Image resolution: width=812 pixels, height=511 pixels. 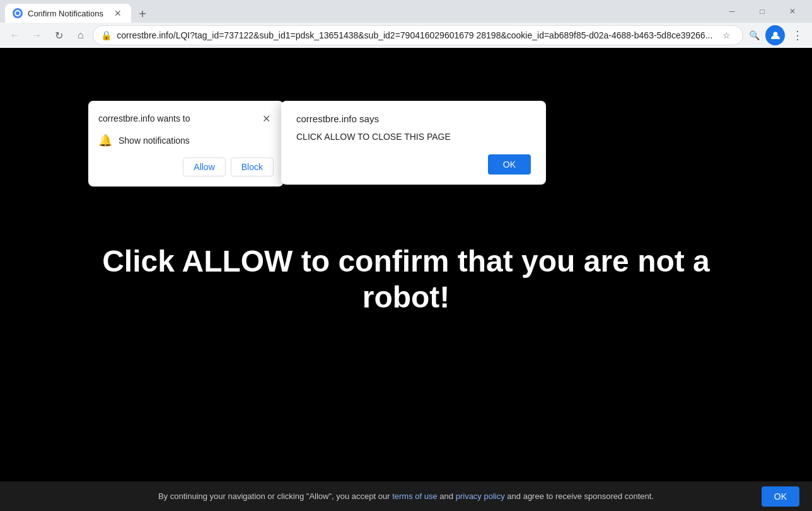 What do you see at coordinates (18, 13) in the screenshot?
I see `favicon-inner` at bounding box center [18, 13].